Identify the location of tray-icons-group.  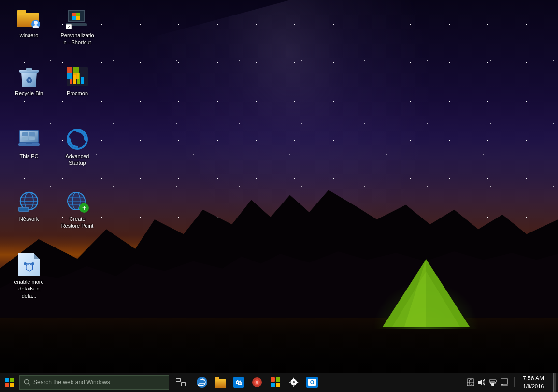
(488, 382).